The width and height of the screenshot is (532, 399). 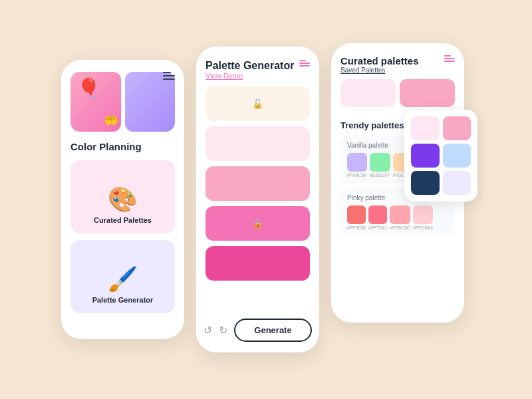 I want to click on generator-label: Palette Generator, so click(x=123, y=300).